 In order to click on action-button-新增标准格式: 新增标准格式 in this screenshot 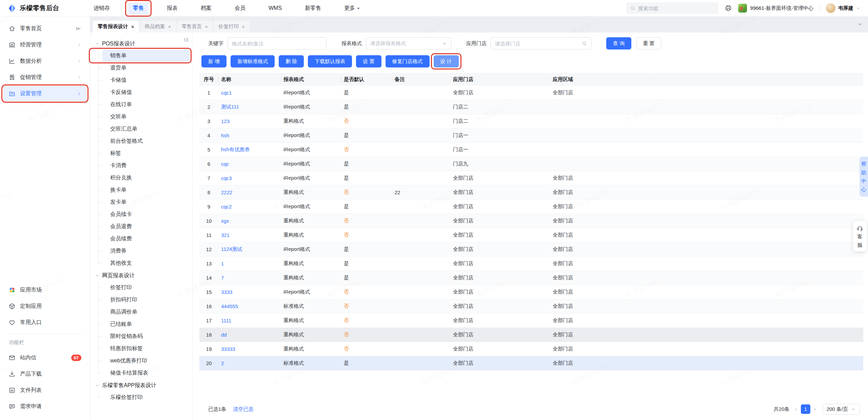, I will do `click(253, 61)`.